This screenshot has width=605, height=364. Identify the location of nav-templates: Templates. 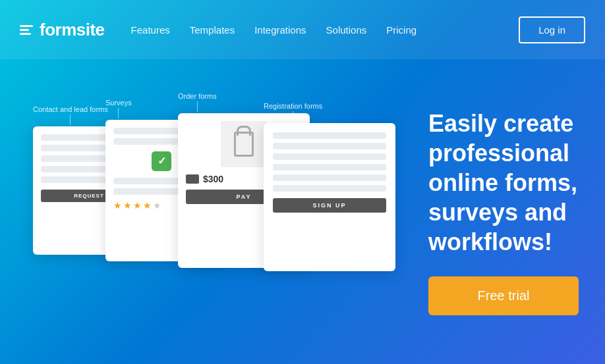
(212, 30).